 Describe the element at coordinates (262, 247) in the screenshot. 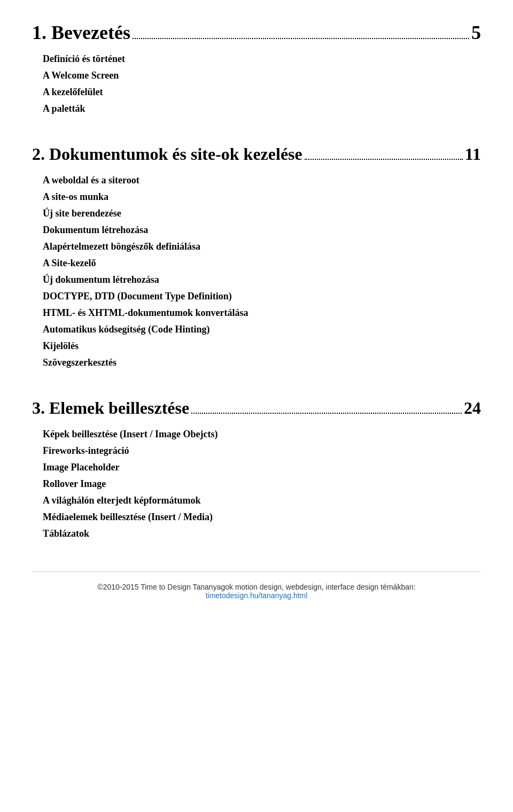

I see `section-2-item-4: Alapértelmezett böngészők definiálása` at that location.